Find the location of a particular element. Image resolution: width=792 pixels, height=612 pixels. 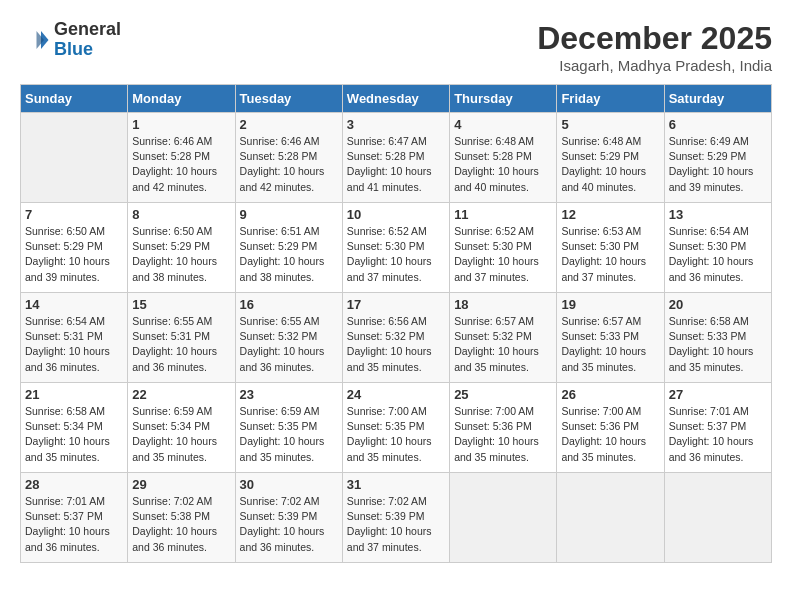

day-number: 20 is located at coordinates (718, 304).